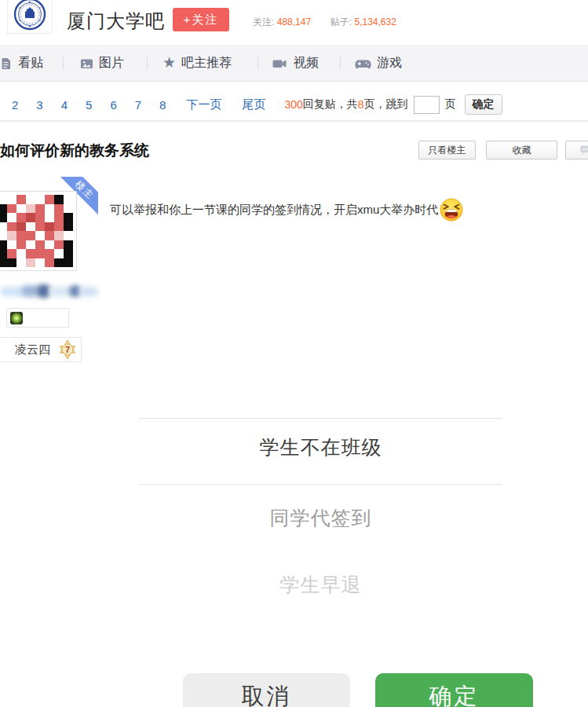  Describe the element at coordinates (306, 63) in the screenshot. I see `nav-label: 视频` at that location.